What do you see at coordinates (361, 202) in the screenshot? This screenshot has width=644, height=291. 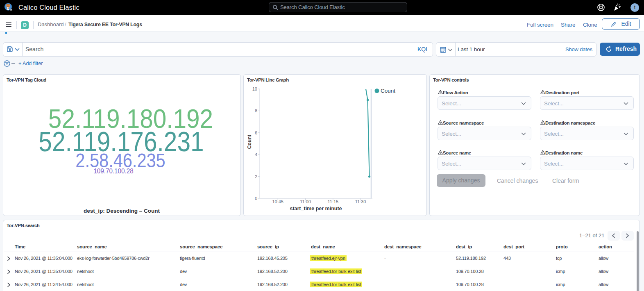 I see `svg-text: 11:30` at bounding box center [361, 202].